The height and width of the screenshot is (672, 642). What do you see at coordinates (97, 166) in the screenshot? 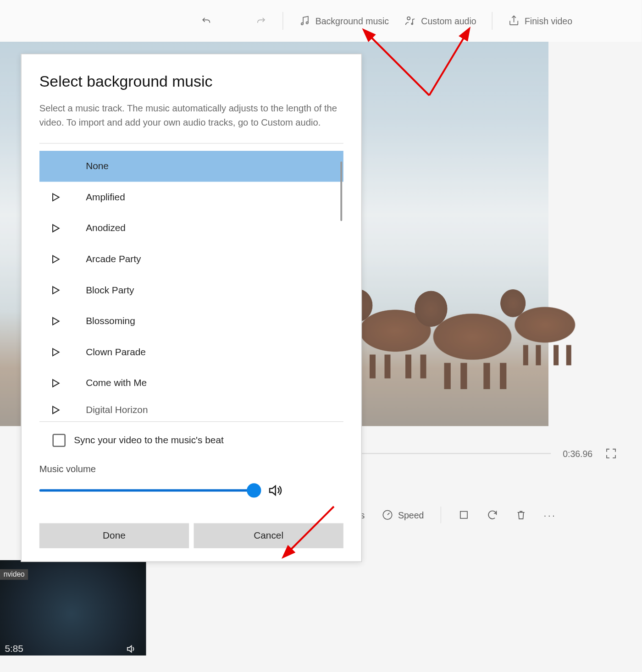
I see `track-label: None` at bounding box center [97, 166].